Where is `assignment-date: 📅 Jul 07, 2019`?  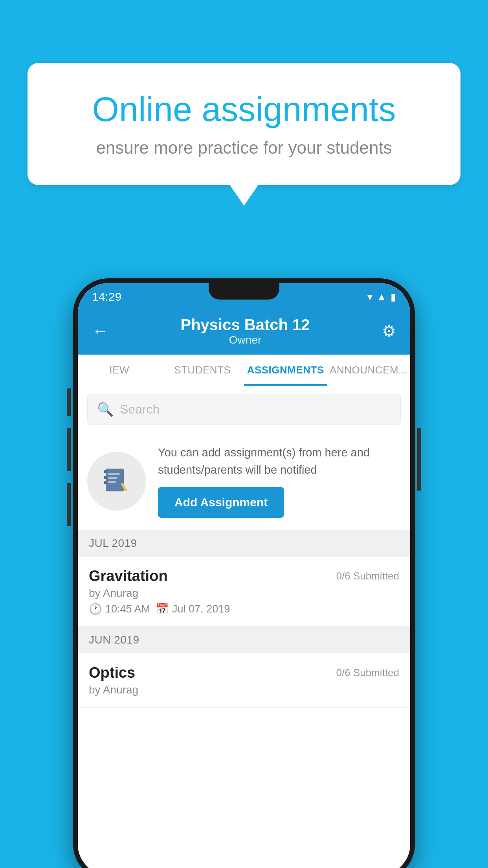
assignment-date: 📅 Jul 07, 2019 is located at coordinates (193, 609).